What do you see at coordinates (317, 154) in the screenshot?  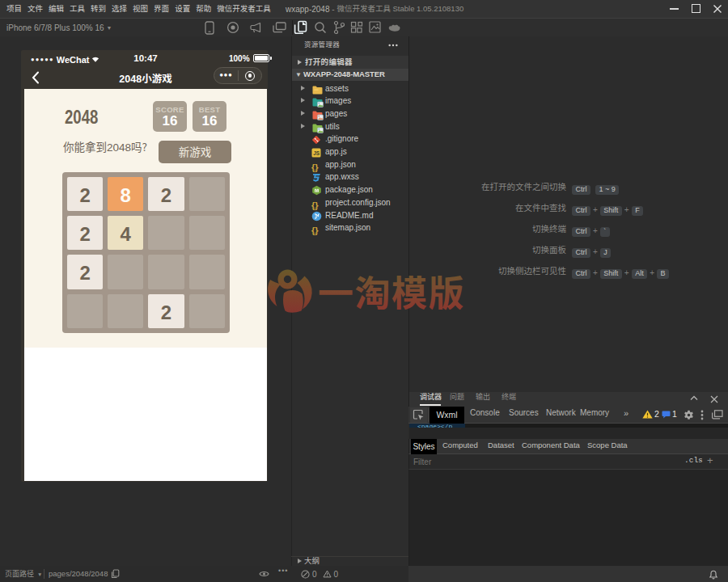 I see `svg-text: JS` at bounding box center [317, 154].